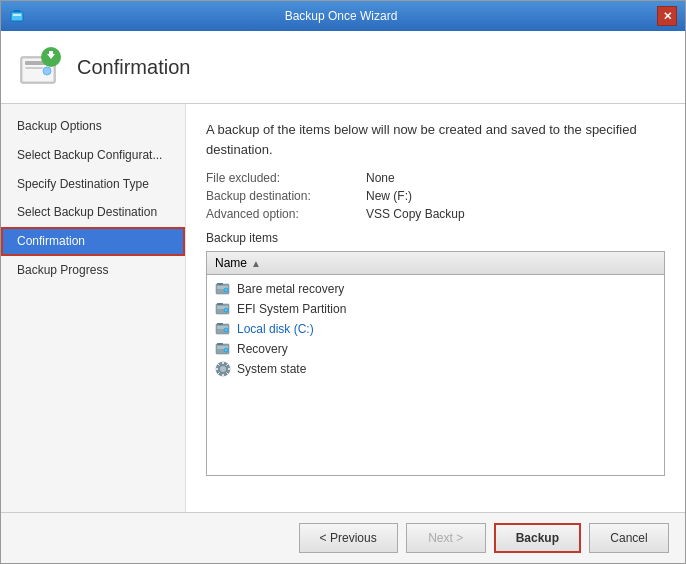 This screenshot has height=564, width=686. What do you see at coordinates (343, 16) in the screenshot?
I see `title-bar: Backup Once Wizard ✕` at bounding box center [343, 16].